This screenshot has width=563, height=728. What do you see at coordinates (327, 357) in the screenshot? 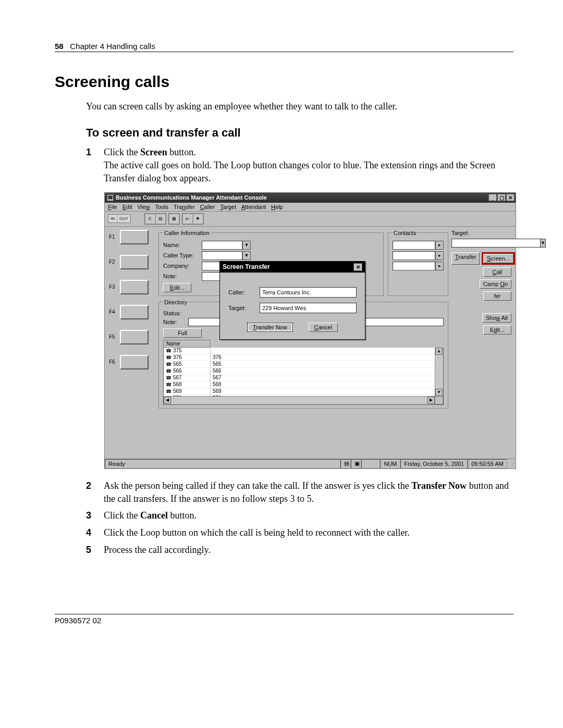
I see `disp-cell: 376` at bounding box center [327, 357].